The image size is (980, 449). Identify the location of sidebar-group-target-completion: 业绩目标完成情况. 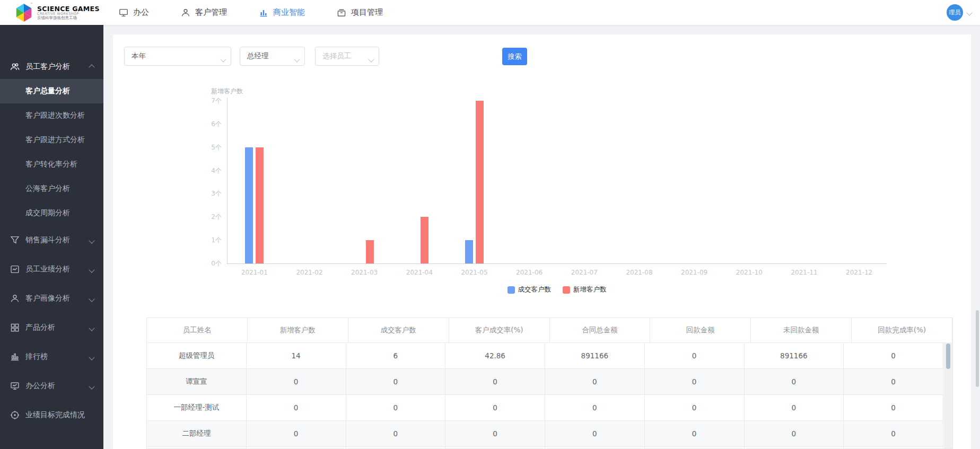
(52, 415).